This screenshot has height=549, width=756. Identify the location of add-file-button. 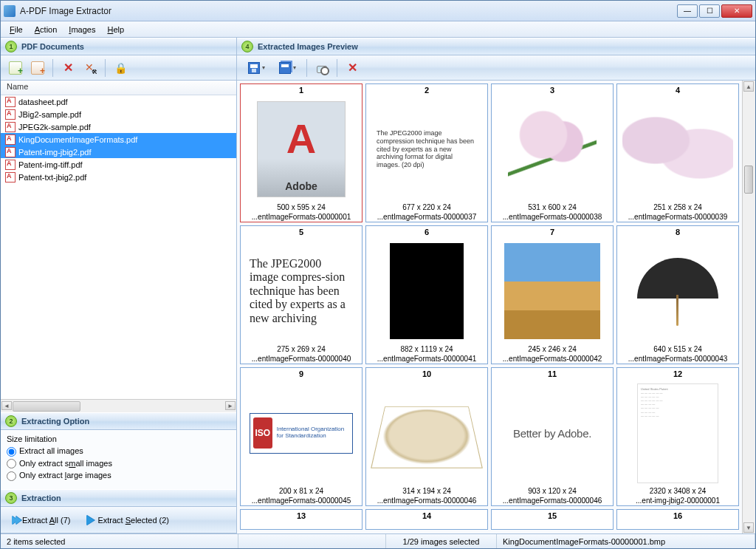
(16, 68).